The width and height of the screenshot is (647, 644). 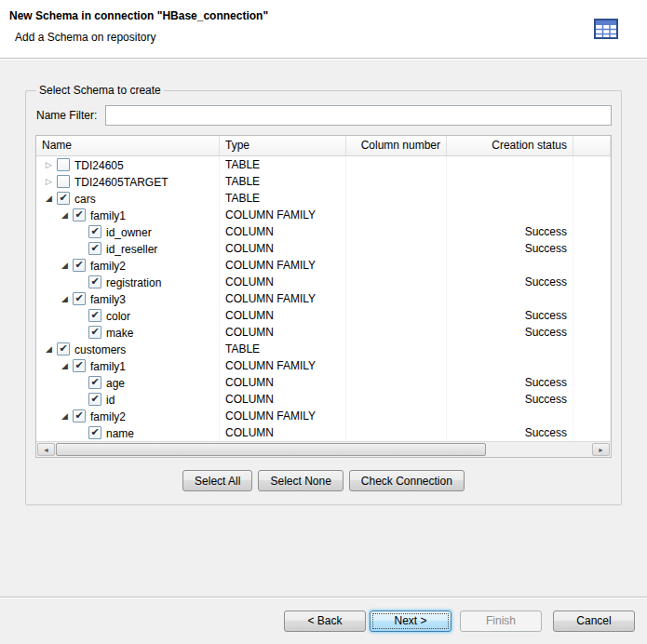 What do you see at coordinates (283, 265) in the screenshot?
I see `row-type: COLUMN FAMILY` at bounding box center [283, 265].